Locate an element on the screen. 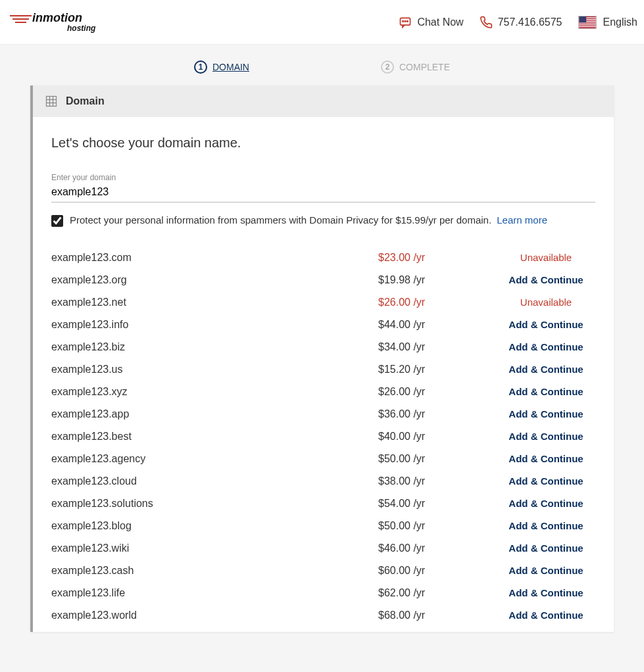 The image size is (644, 672). phone-link: 757.416.6575 is located at coordinates (521, 22).